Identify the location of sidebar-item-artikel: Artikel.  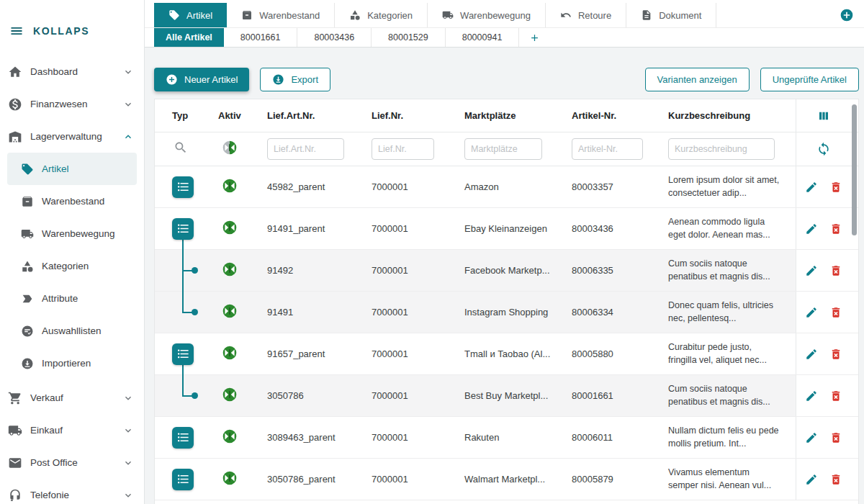
(72, 168).